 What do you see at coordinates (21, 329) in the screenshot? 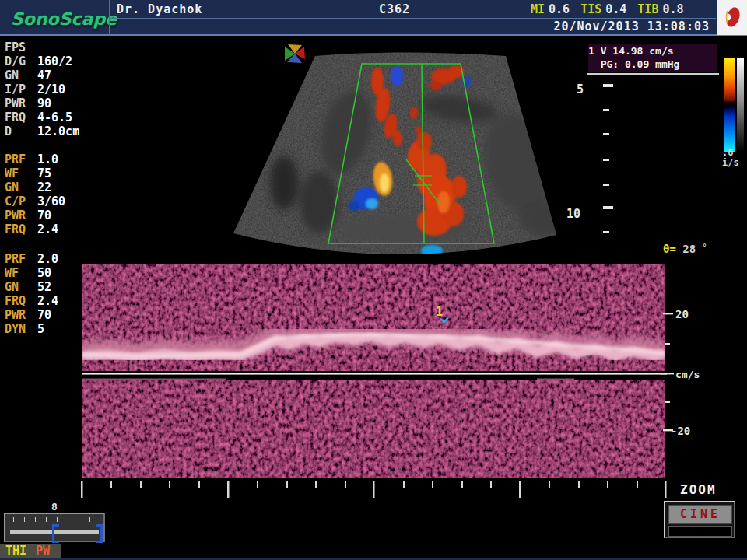
I see `param-label: DYN` at bounding box center [21, 329].